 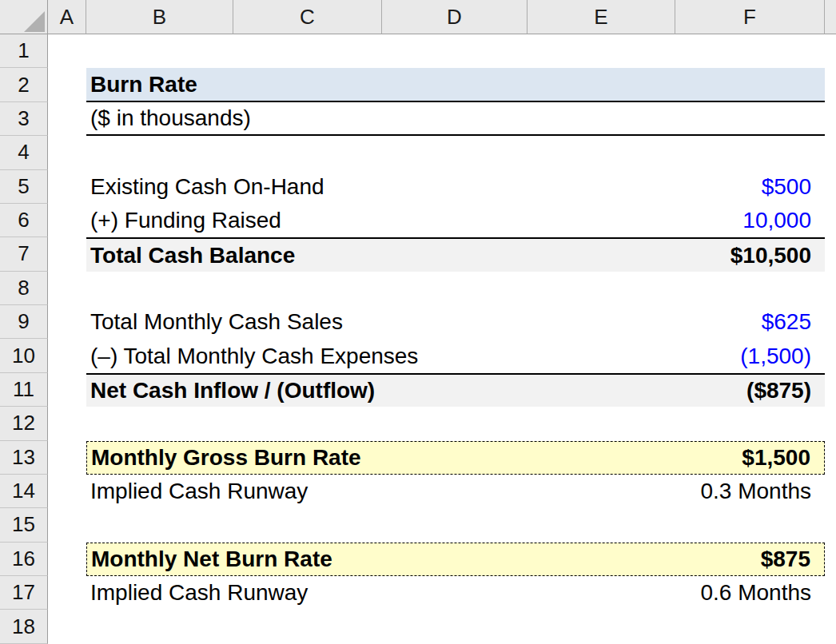 What do you see at coordinates (762, 491) in the screenshot?
I see `cell-F14-value: 0.3 Months` at bounding box center [762, 491].